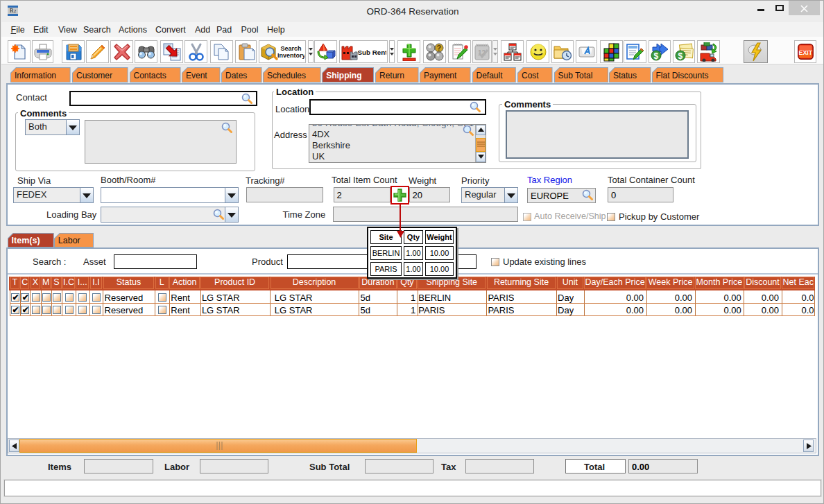 This screenshot has height=504, width=824. I want to click on svg-text: Search, so click(291, 48).